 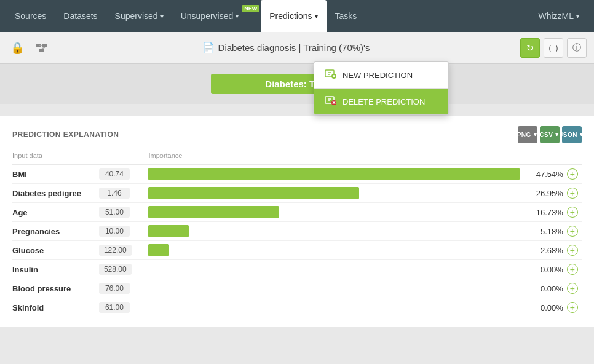 What do you see at coordinates (124, 307) in the screenshot?
I see `feature-value: 61.00` at bounding box center [124, 307].